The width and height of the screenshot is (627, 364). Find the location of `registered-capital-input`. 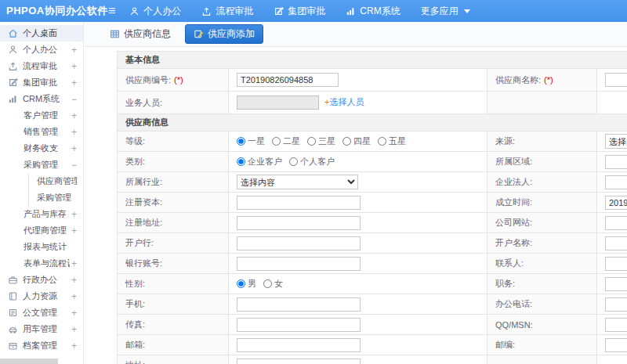

registered-capital-input is located at coordinates (299, 203).